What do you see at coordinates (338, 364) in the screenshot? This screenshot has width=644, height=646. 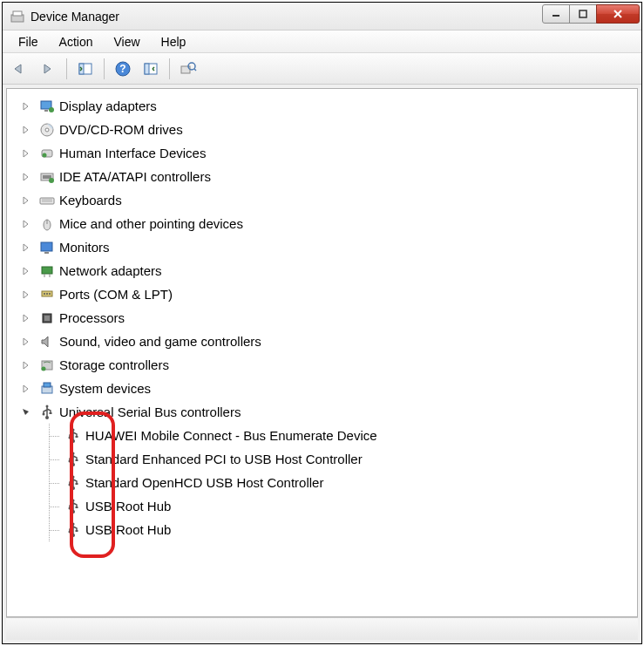 I see `tree-node: Storage controllers` at bounding box center [338, 364].